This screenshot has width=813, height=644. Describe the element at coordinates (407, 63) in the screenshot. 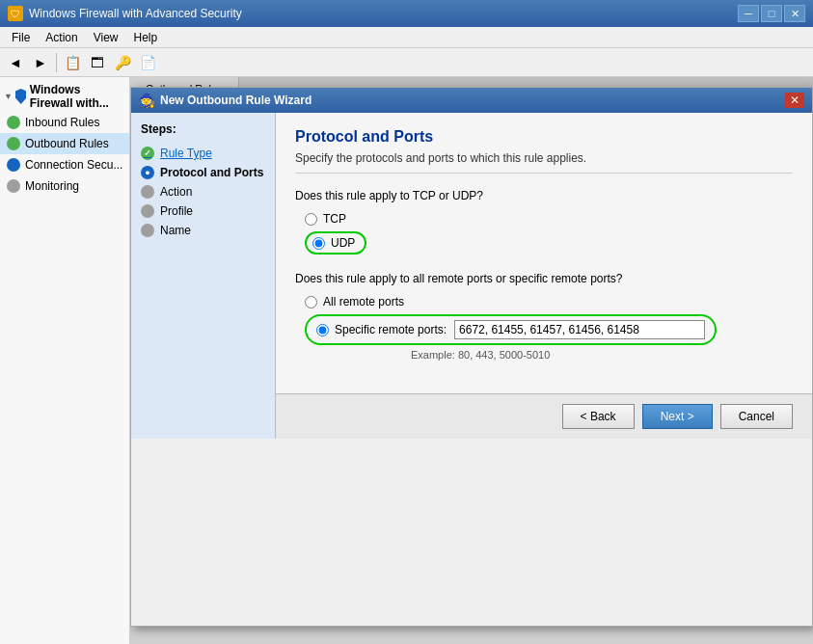

I see `toolbar: ◄ ► 📋 🗔 🔑 📄` at that location.